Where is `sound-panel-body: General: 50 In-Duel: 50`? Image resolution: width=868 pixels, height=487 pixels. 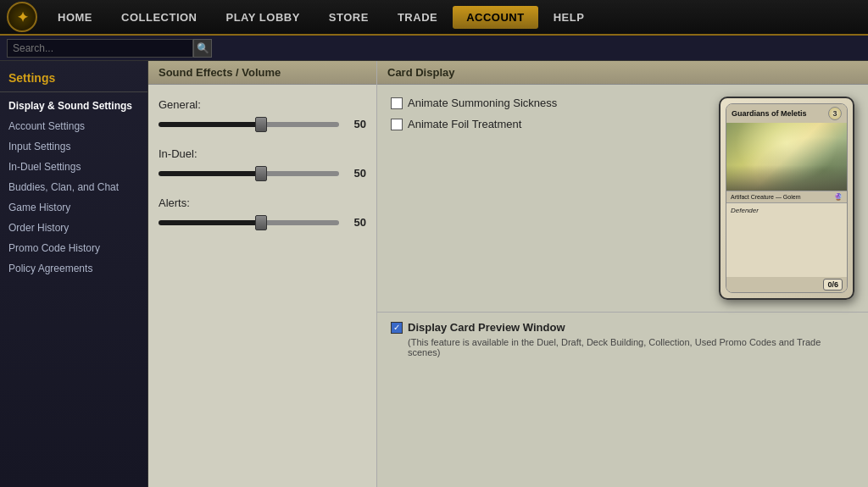 sound-panel-body: General: 50 In-Duel: 50 is located at coordinates (263, 172).